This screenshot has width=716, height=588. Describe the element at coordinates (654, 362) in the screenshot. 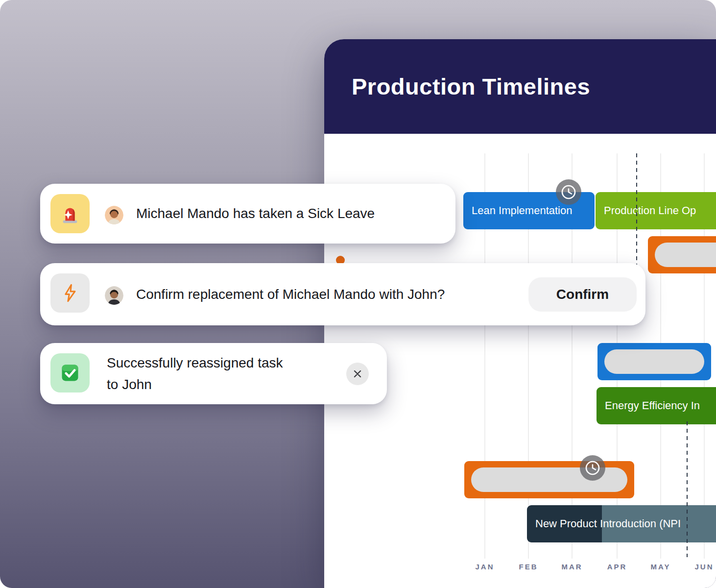

I see `gantt-bar-unlabeled-blue` at that location.